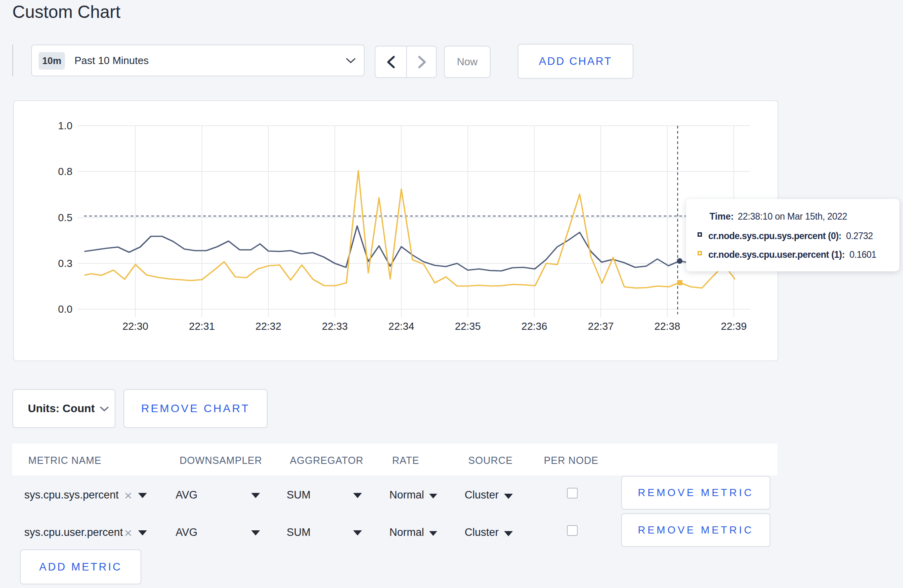 The height and width of the screenshot is (588, 903). What do you see at coordinates (201, 326) in the screenshot?
I see `svg-text: 22:31` at bounding box center [201, 326].